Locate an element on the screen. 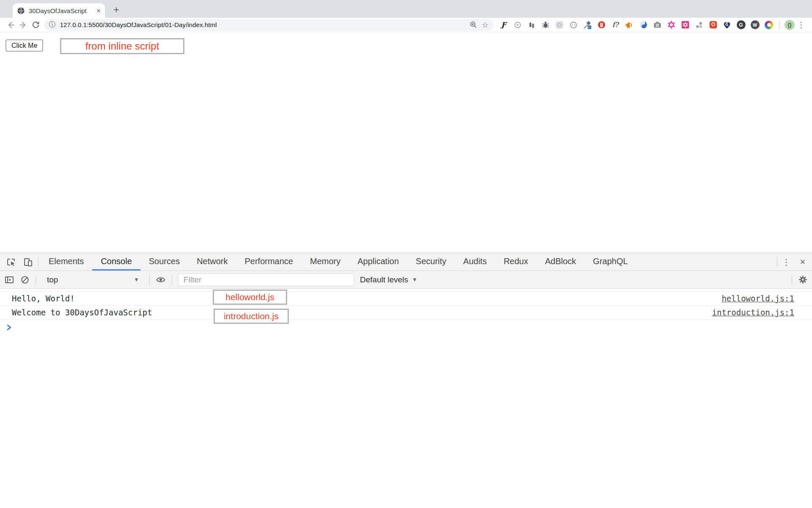  annotation-badge-helloworld: helloworld.js is located at coordinates (250, 297).